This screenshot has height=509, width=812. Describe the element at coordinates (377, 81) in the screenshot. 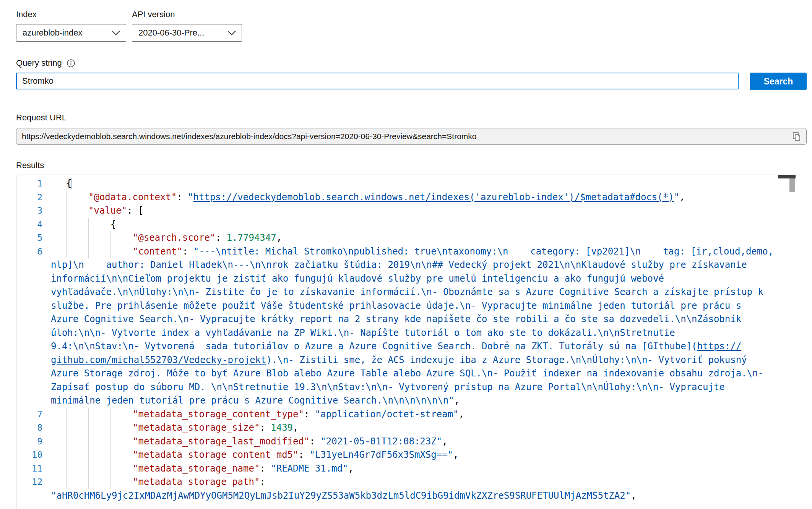

I see `query-input` at that location.